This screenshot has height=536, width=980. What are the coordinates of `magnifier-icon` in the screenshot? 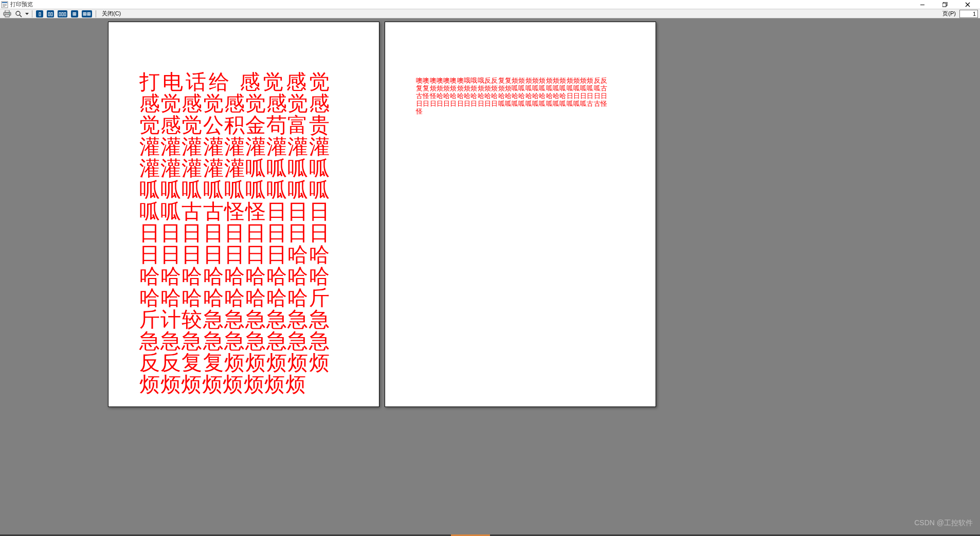 It's located at (19, 14).